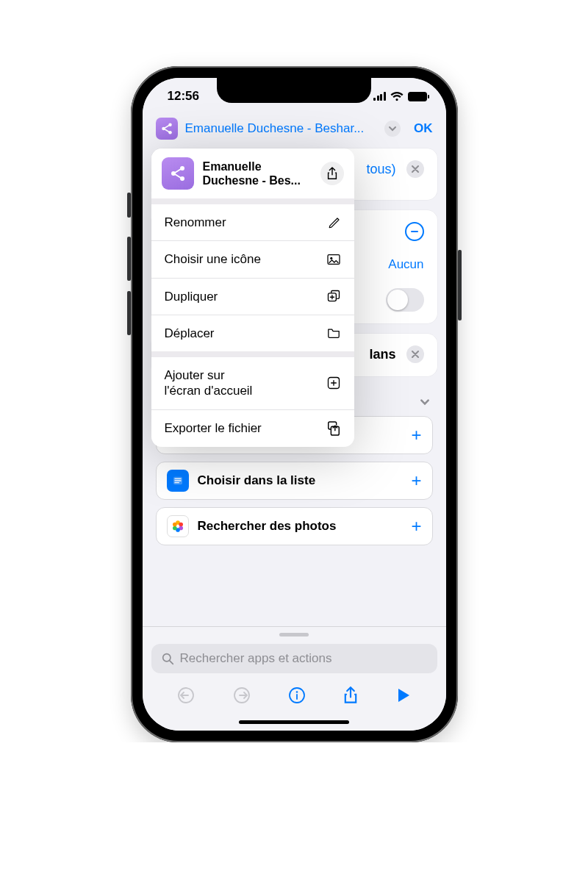 Image resolution: width=588 pixels, height=882 pixels. Describe the element at coordinates (186, 695) in the screenshot. I see `undo-button` at that location.